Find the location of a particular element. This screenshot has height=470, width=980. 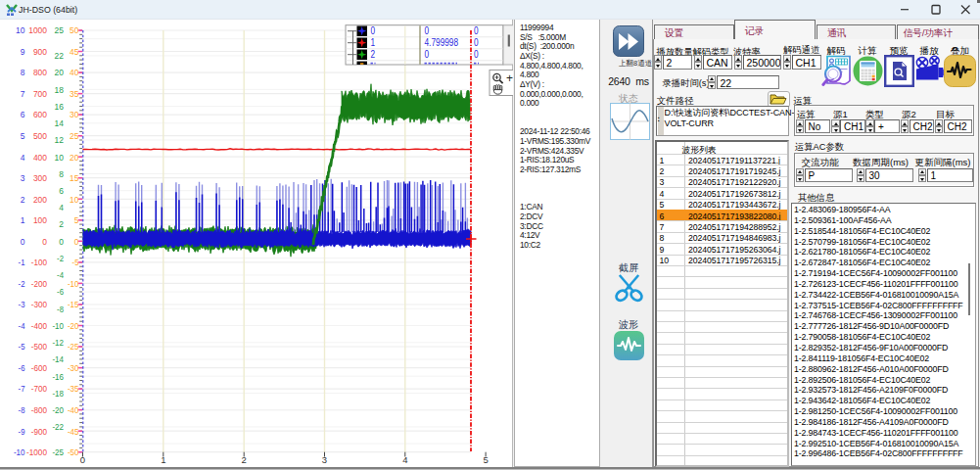

svg-text: -18 is located at coordinates (58, 394).